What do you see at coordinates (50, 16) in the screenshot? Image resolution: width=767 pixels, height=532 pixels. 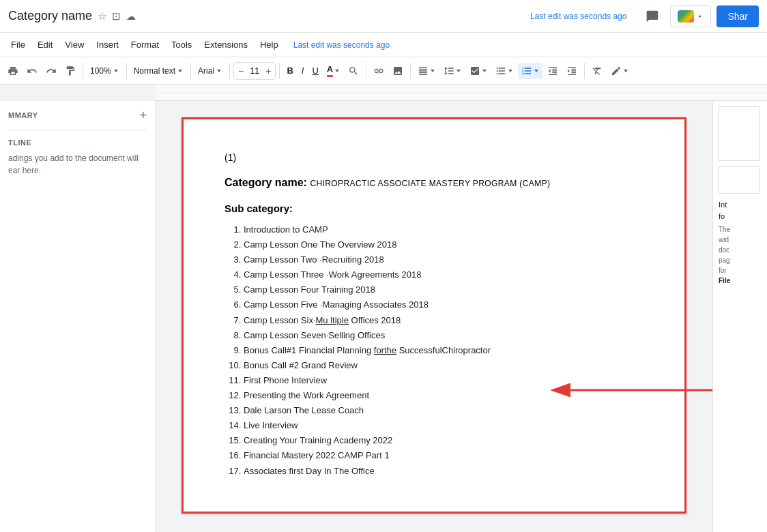 I see `doc-title: Category name` at bounding box center [50, 16].